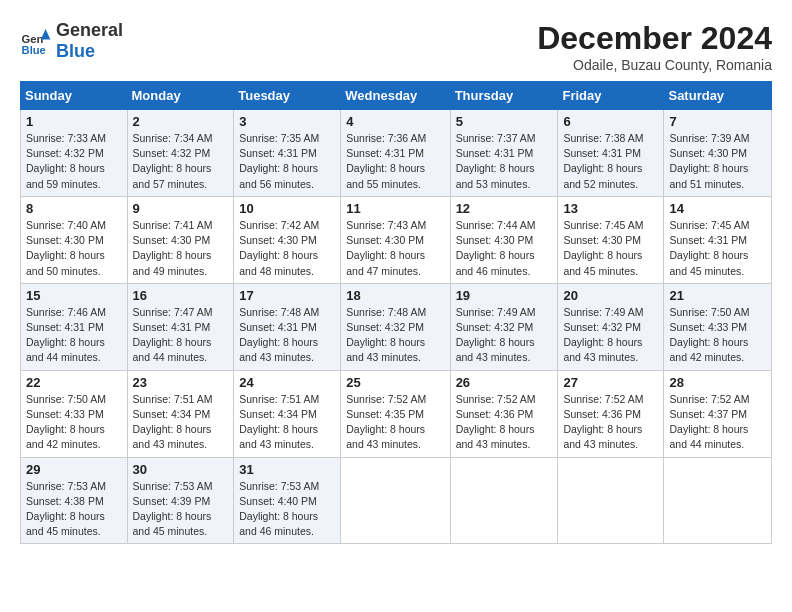 This screenshot has height=612, width=792. Describe the element at coordinates (74, 96) in the screenshot. I see `weekday-header-cell: Sunday` at that location.